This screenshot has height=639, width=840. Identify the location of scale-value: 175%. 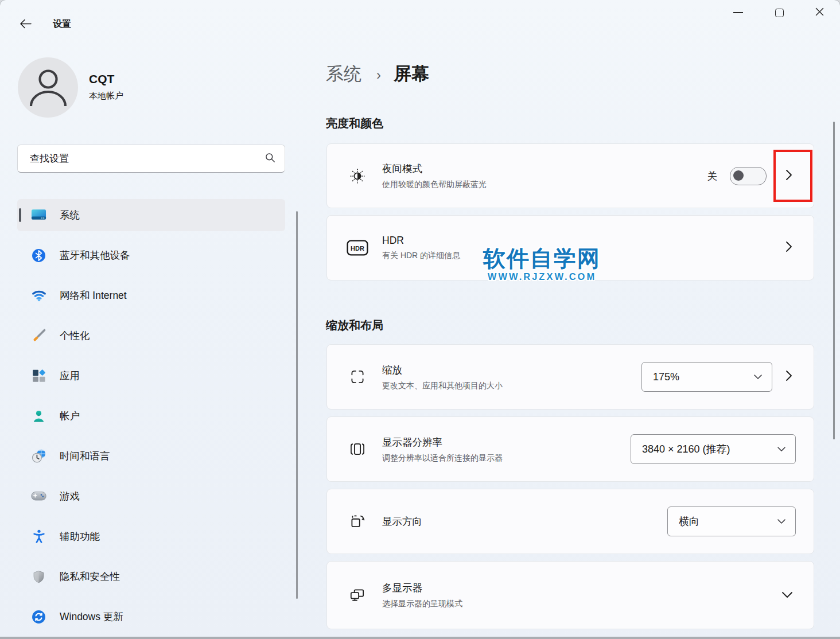
(703, 377).